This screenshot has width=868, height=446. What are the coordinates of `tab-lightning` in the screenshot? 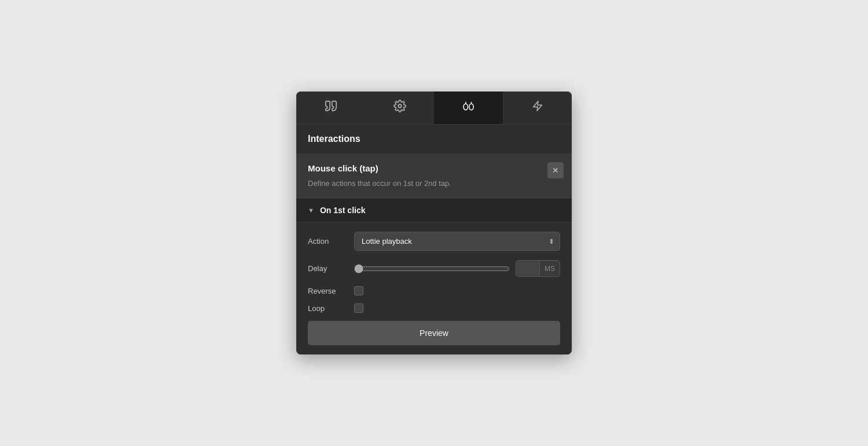 It's located at (537, 108).